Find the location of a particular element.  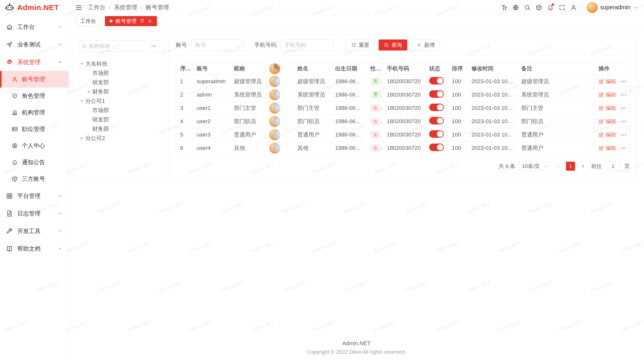

cell-phone: 18020030720 is located at coordinates (404, 95).